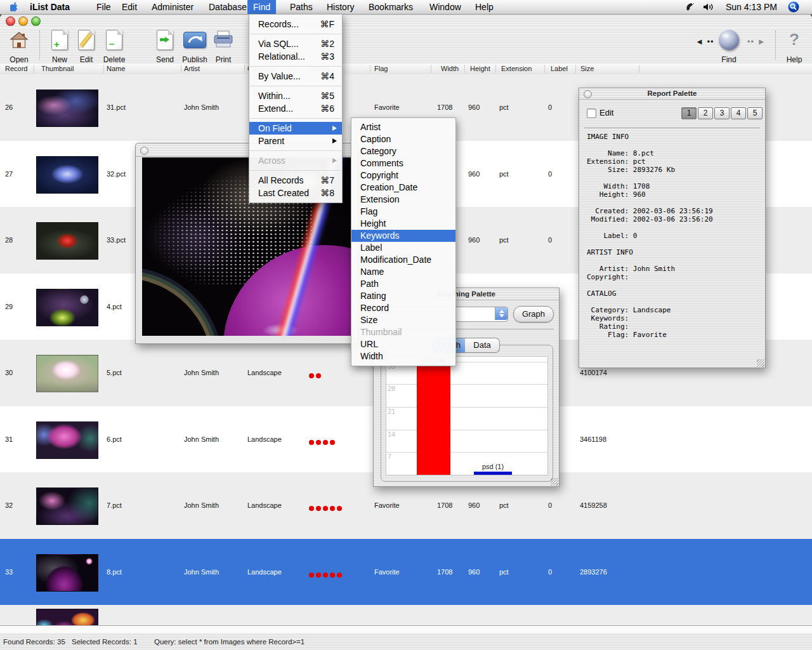 This screenshot has width=812, height=650. Describe the element at coordinates (672, 94) in the screenshot. I see `report-palette-titlebar: Report Palette` at that location.